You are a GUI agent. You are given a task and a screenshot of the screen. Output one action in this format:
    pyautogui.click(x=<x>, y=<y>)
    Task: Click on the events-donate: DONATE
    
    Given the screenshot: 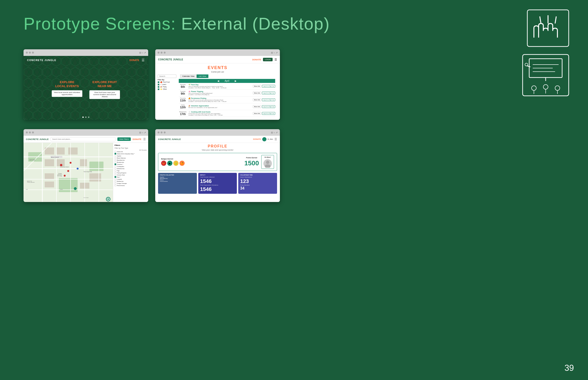 What is the action you would take?
    pyautogui.click(x=257, y=60)
    